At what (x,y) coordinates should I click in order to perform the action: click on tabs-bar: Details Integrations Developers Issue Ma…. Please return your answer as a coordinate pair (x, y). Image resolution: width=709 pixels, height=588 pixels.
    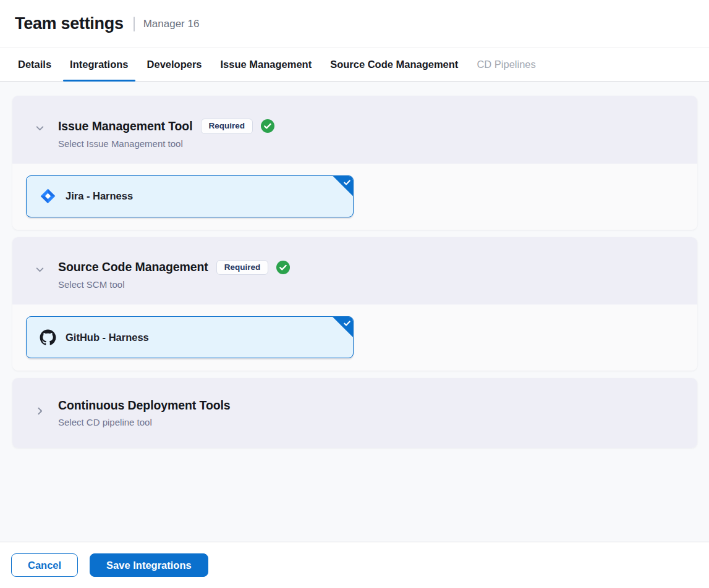
    Looking at the image, I should click on (355, 65).